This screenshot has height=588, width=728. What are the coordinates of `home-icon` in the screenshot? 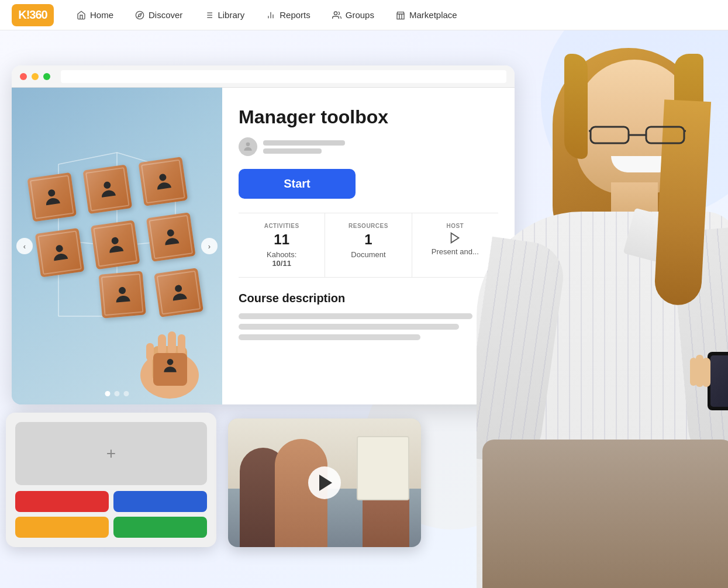 It's located at (81, 15).